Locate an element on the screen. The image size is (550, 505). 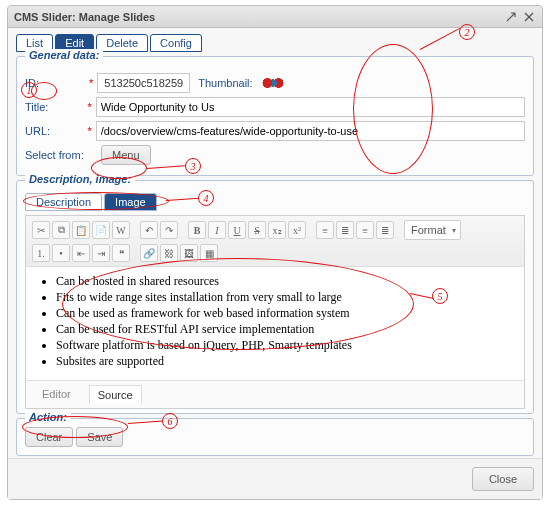
clear-button: Clear is located at coordinates (49, 437).